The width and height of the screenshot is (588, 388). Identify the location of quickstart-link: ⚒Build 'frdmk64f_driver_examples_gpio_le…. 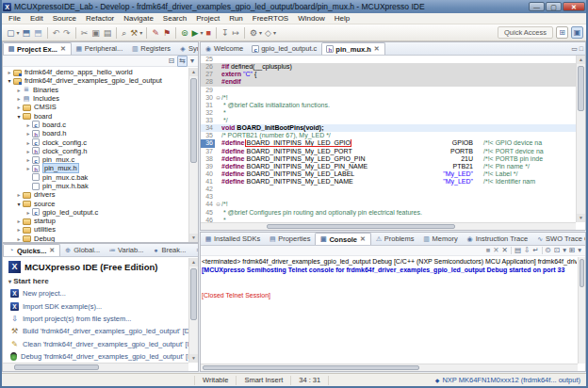
(100, 331).